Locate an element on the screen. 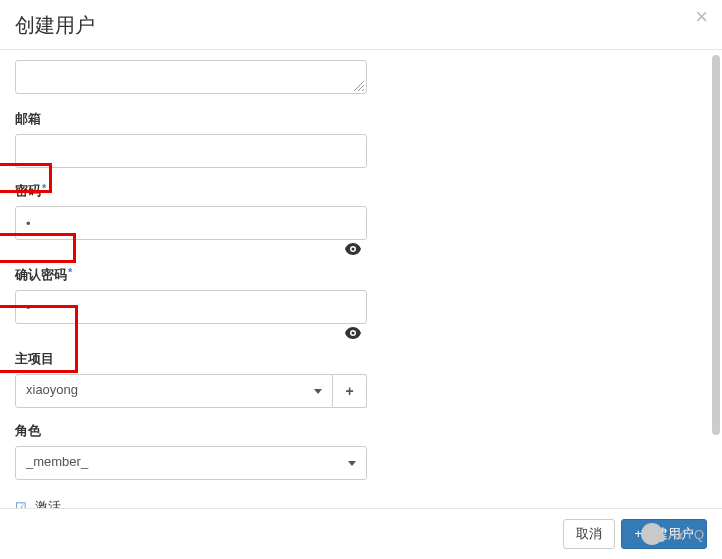 The height and width of the screenshot is (559, 722). checkbox-checked-icon: ☑ is located at coordinates (21, 504).